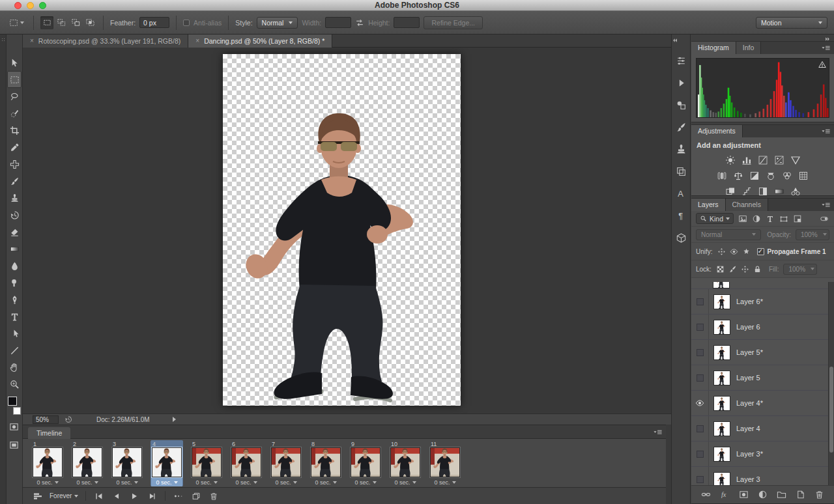 Image resolution: width=834 pixels, height=504 pixels. Describe the element at coordinates (369, 464) in the screenshot. I see `timeline-frame-9: 90 sec.` at that location.